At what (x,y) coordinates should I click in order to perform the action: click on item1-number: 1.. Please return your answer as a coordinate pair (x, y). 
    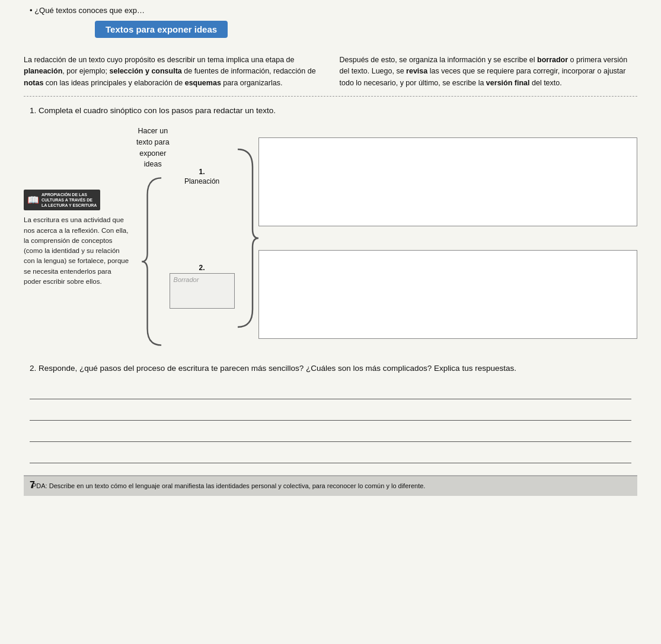
    Looking at the image, I should click on (202, 172).